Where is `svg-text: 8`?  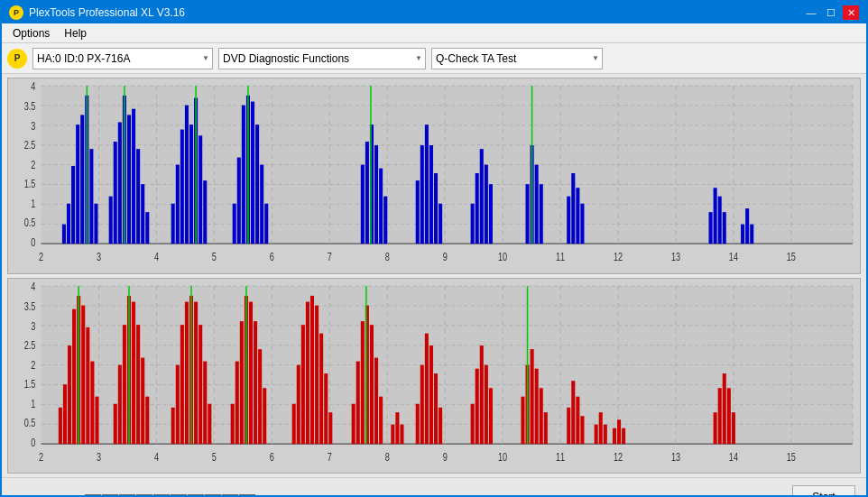 svg-text: 8 is located at coordinates (388, 257).